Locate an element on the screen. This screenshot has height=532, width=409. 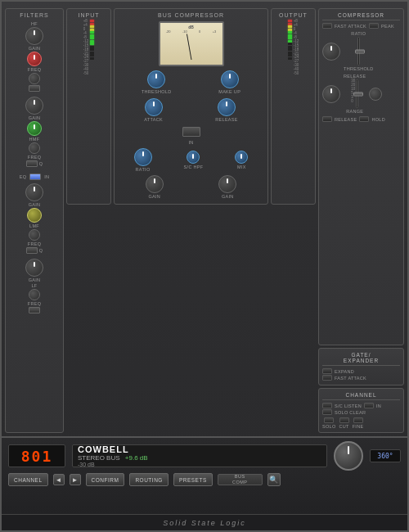
comp-ratio-row: RATIO THRESHOLD is located at coordinates (362, 51).